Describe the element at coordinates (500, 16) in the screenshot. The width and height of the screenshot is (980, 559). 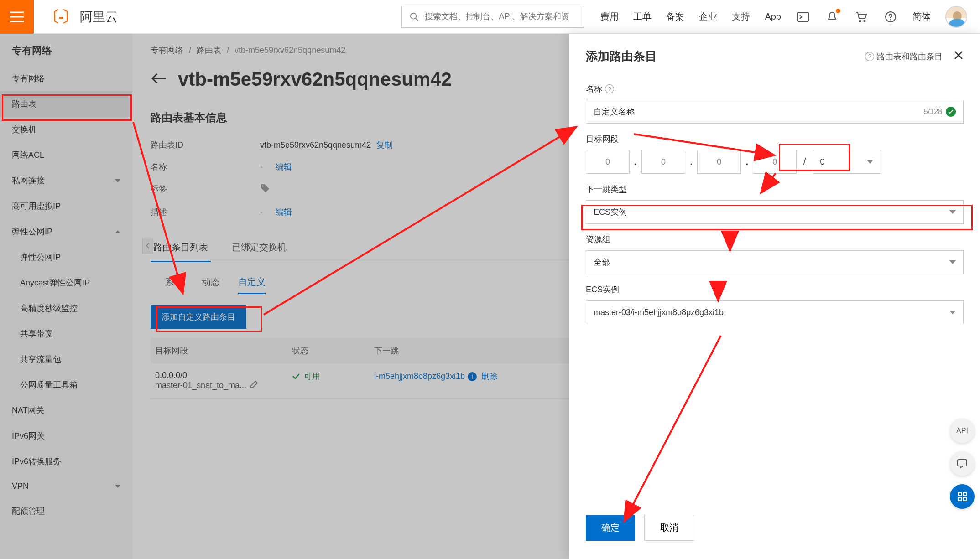
I see `search-input` at that location.